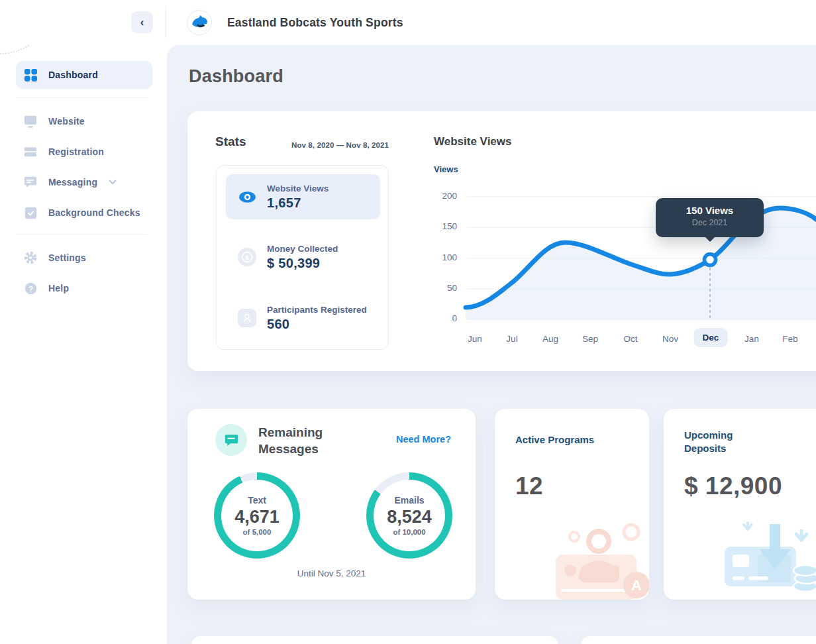 The width and height of the screenshot is (816, 644). I want to click on upcoming-deposits-value: $ 12,900, so click(733, 486).